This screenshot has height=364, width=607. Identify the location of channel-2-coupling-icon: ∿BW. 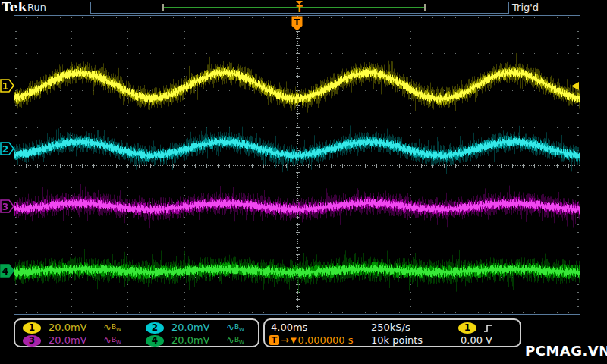
(235, 328).